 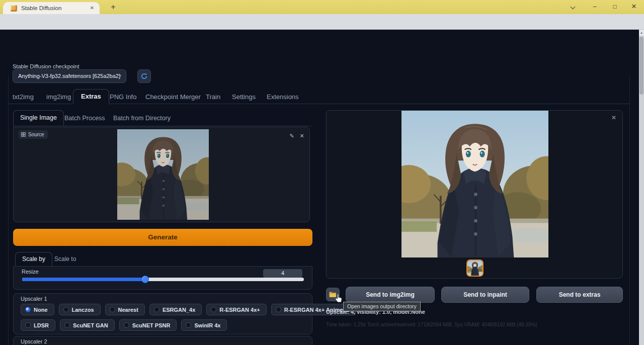 What do you see at coordinates (79, 310) in the screenshot?
I see `upscaler1-option-lanczos: Lanczos` at bounding box center [79, 310].